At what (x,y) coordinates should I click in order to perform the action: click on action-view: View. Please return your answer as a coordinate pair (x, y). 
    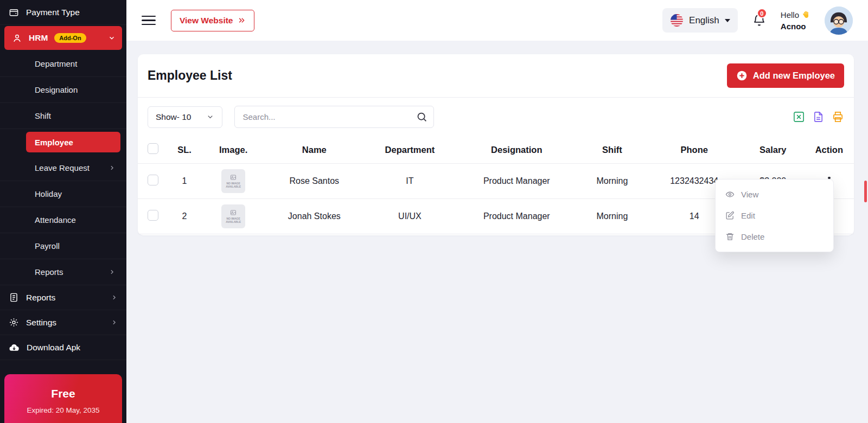
    Looking at the image, I should click on (775, 194).